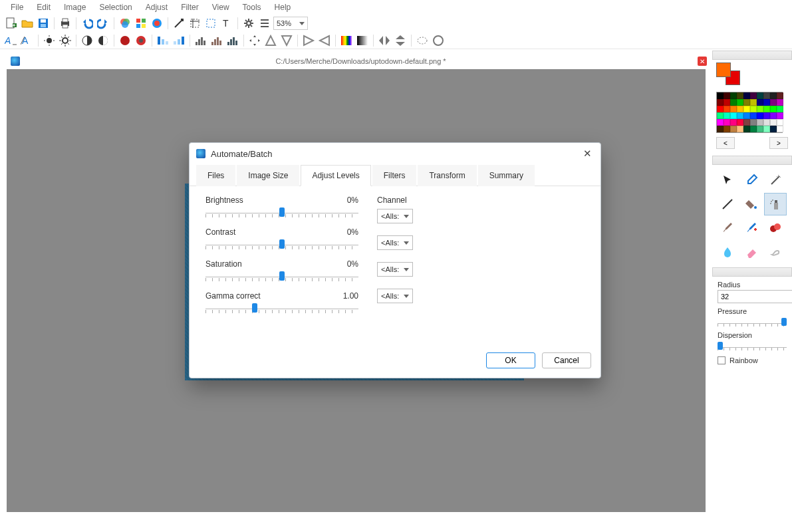 This screenshot has width=792, height=532. Describe the element at coordinates (179, 23) in the screenshot. I see `line-tool-icon` at that location.